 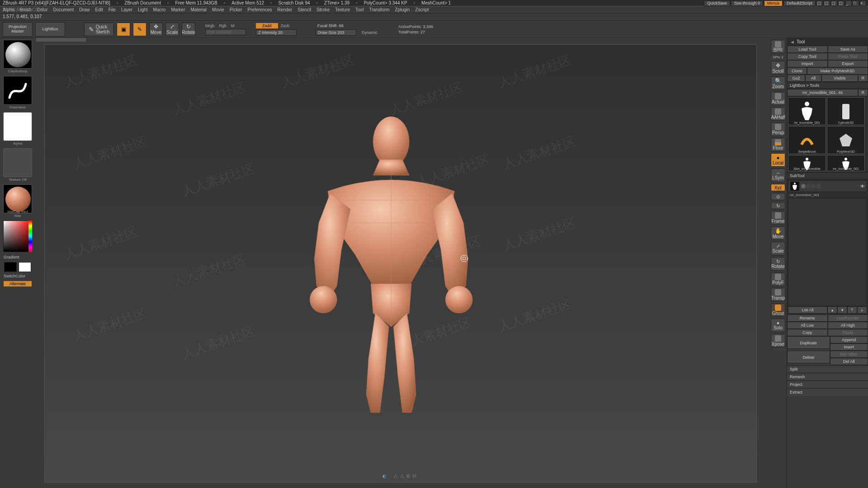 What do you see at coordinates (156, 29) in the screenshot?
I see `move-mode-button: ✥Move` at bounding box center [156, 29].